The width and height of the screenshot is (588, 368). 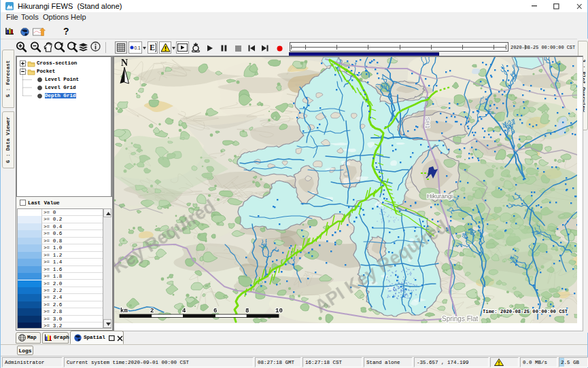 What do you see at coordinates (279, 311) in the screenshot?
I see `svg-text: 10` at bounding box center [279, 311].